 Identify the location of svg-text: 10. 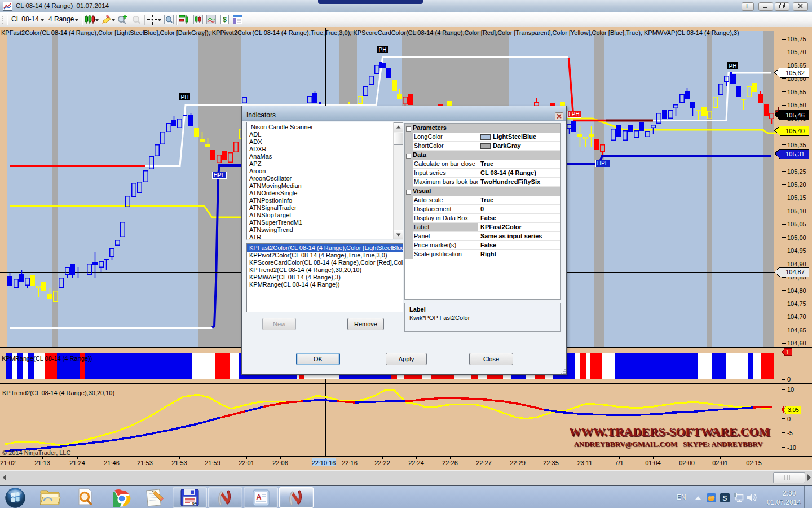
(791, 389).